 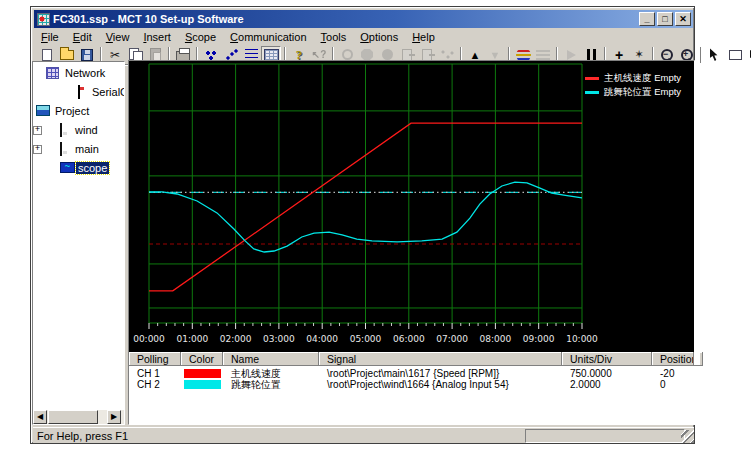 What do you see at coordinates (665, 19) in the screenshot?
I see `maximize-button: □` at bounding box center [665, 19].